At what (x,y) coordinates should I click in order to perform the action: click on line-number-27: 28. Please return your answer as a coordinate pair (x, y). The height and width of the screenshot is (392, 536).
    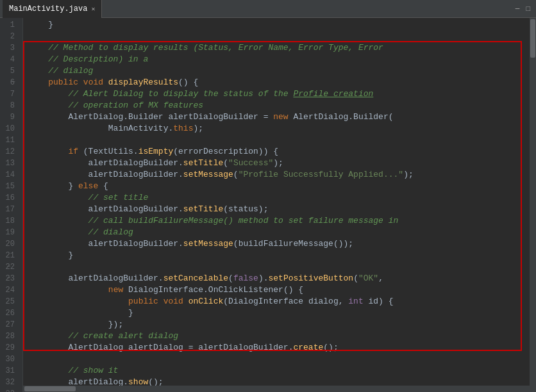
    Looking at the image, I should click on (10, 336).